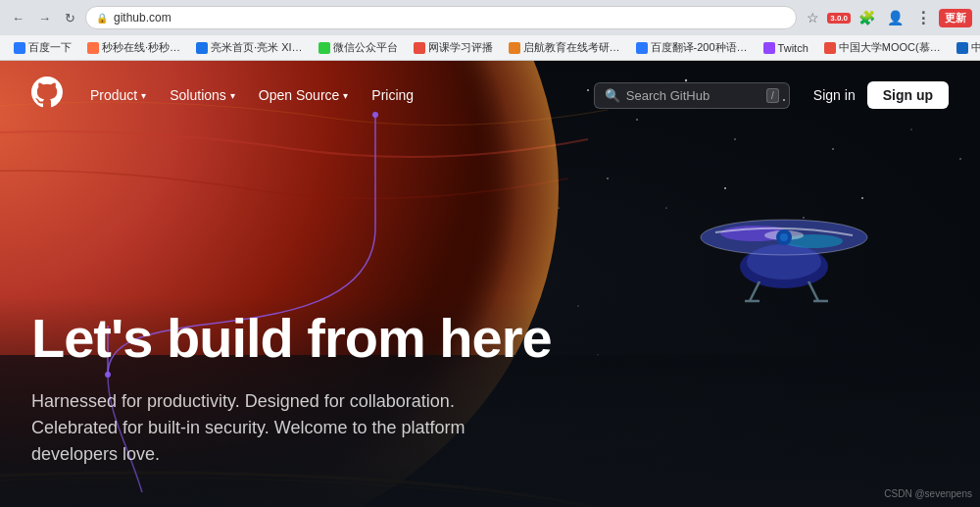  Describe the element at coordinates (43, 47) in the screenshot. I see `bookmark-item: 百度一下` at that location.